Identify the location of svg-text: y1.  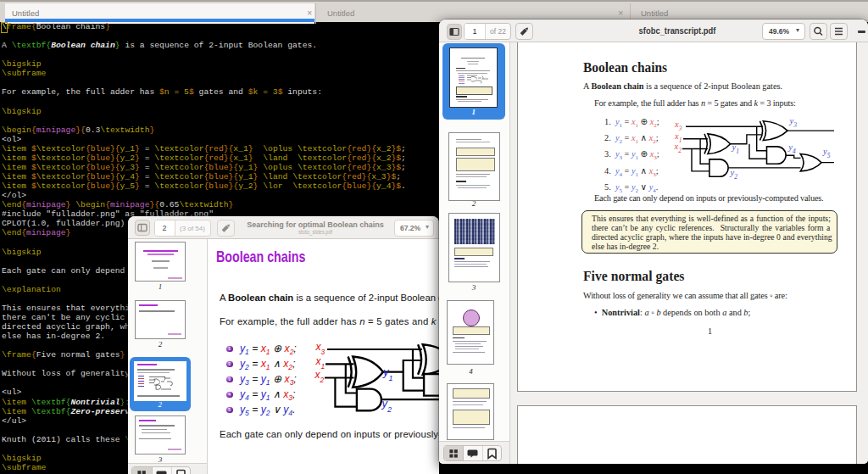
(388, 373).